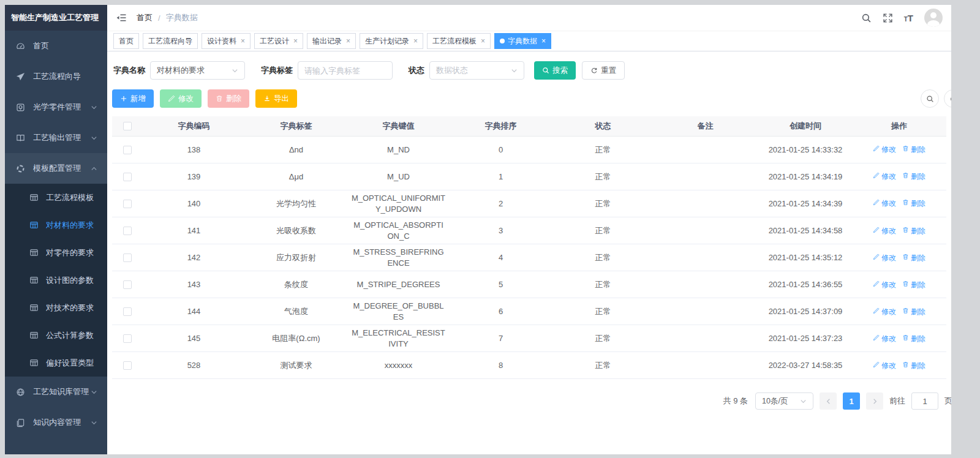  What do you see at coordinates (529, 312) in the screenshot?
I see `table-row: 144气泡度M_DEGREE_OF_BUBBLES6正常2021-01-25 1…` at bounding box center [529, 312].